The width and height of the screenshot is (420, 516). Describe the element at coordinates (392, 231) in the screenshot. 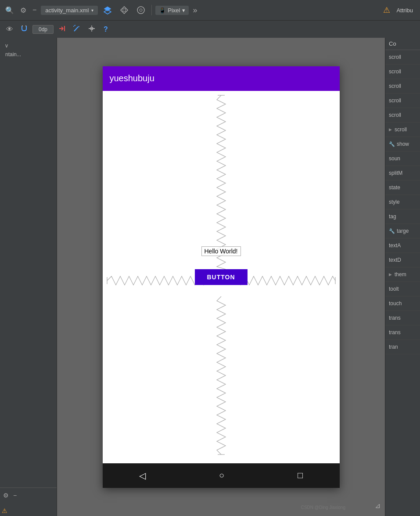

I see `wrench-icon-targe: 🔧` at that location.